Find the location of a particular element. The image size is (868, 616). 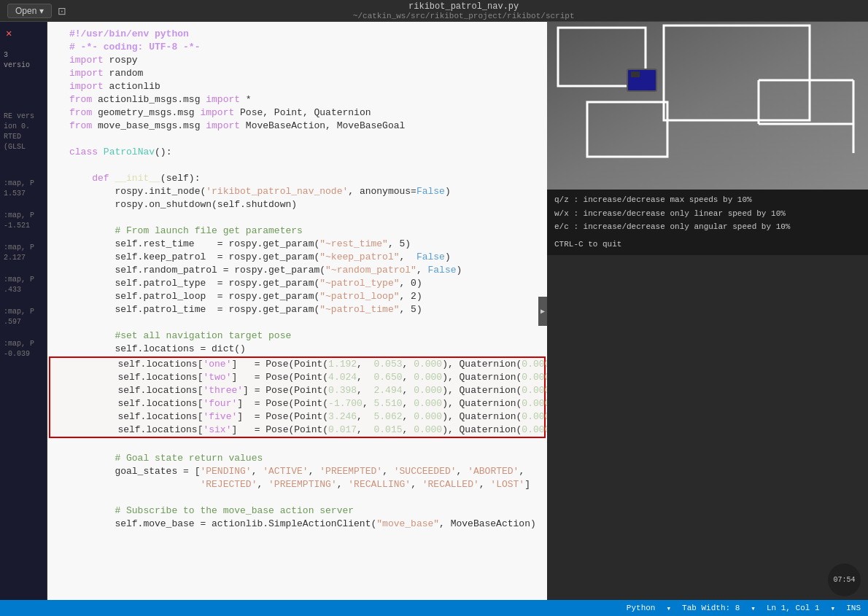

sidebar-item-3: :map, P1.537 is located at coordinates (23, 189).